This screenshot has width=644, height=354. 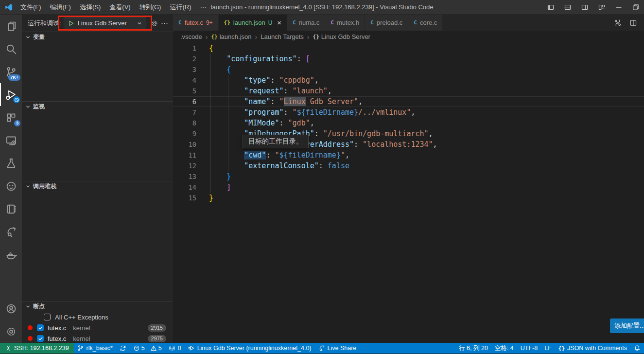 What do you see at coordinates (97, 186) in the screenshot?
I see `call-stack-section-header: 调用堆栈` at bounding box center [97, 186].